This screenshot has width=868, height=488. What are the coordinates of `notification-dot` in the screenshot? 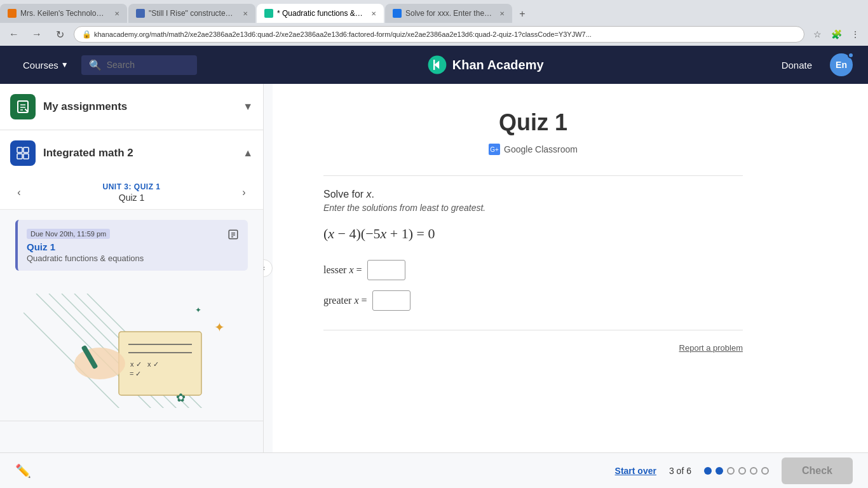 It's located at (851, 55).